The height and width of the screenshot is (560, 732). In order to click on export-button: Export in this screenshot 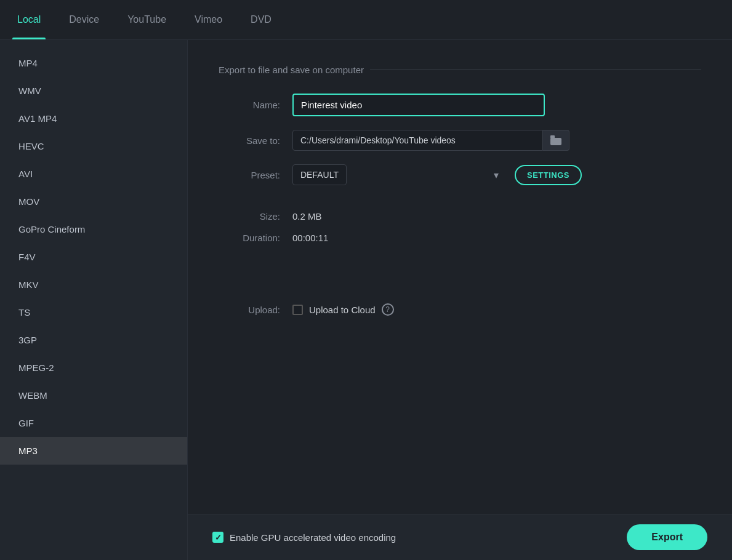, I will do `click(667, 537)`.